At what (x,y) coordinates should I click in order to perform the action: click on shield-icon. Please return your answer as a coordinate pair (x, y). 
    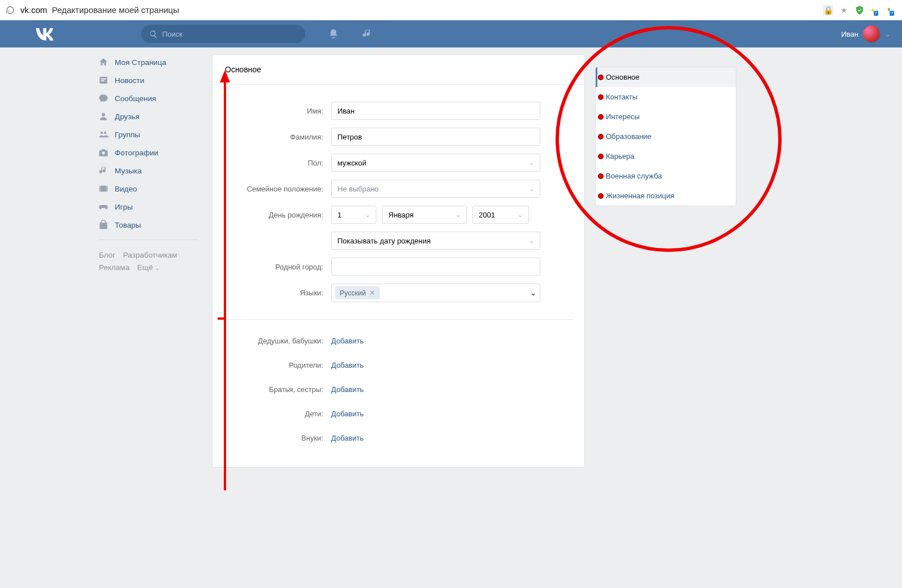
    Looking at the image, I should click on (860, 10).